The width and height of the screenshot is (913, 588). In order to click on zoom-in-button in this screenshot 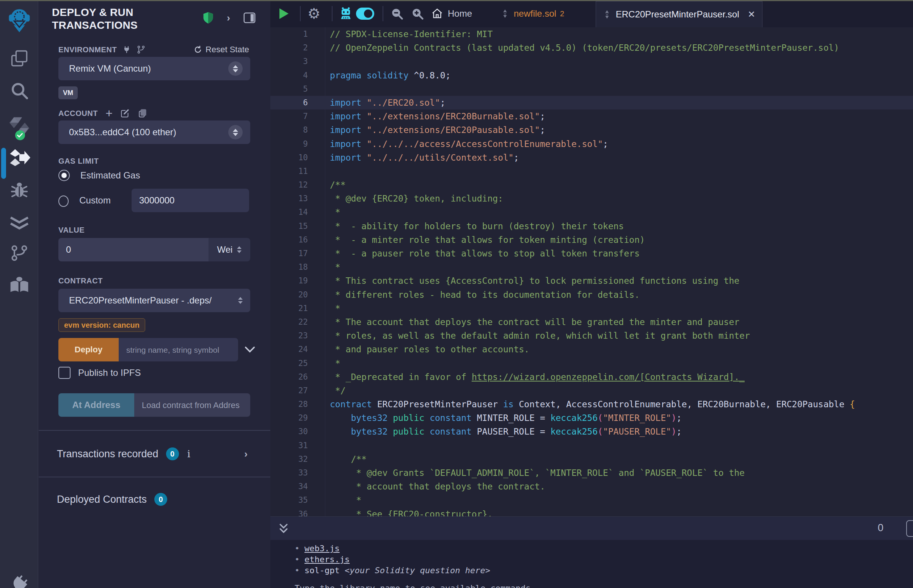, I will do `click(418, 14)`.